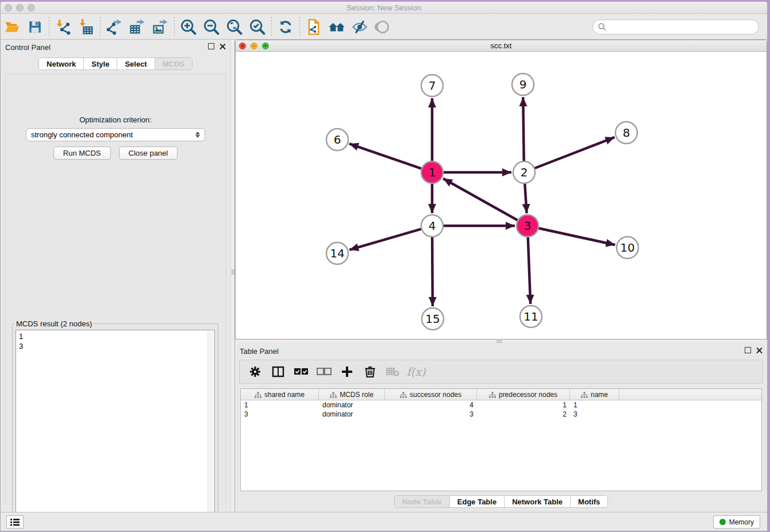  I want to click on task-history-button, so click(15, 522).